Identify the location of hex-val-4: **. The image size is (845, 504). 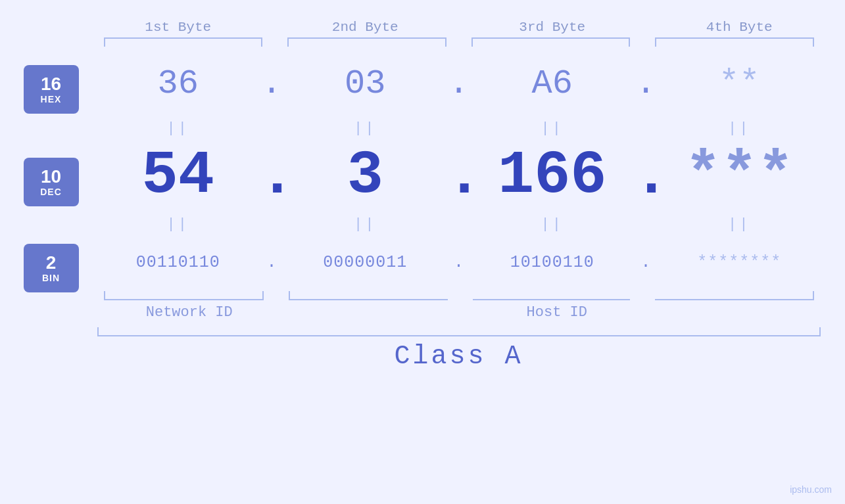
(739, 84).